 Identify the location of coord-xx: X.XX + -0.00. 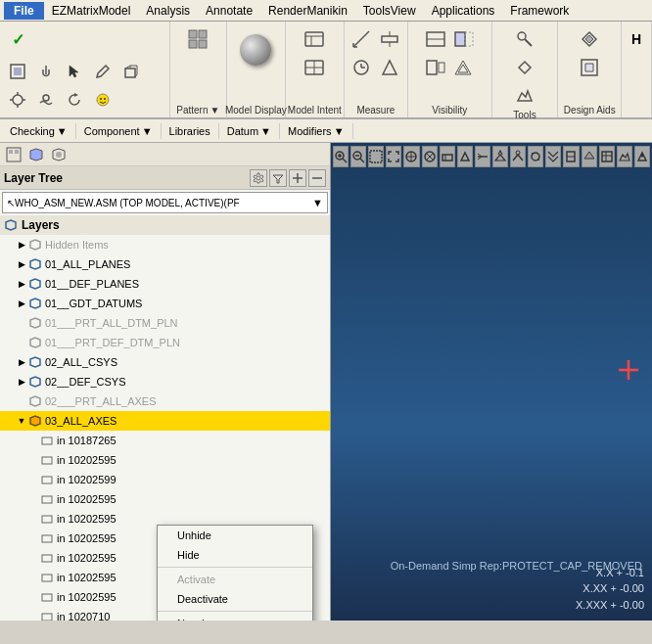
(610, 589).